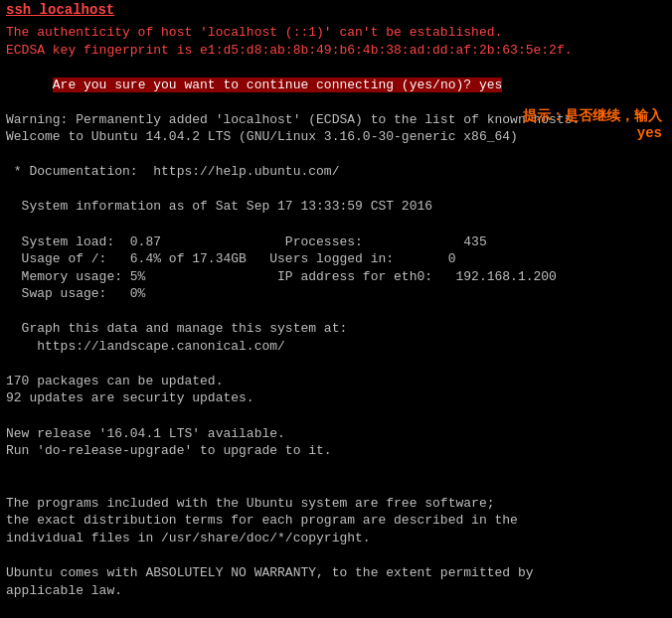 The image size is (672, 618). I want to click on blank5, so click(336, 364).